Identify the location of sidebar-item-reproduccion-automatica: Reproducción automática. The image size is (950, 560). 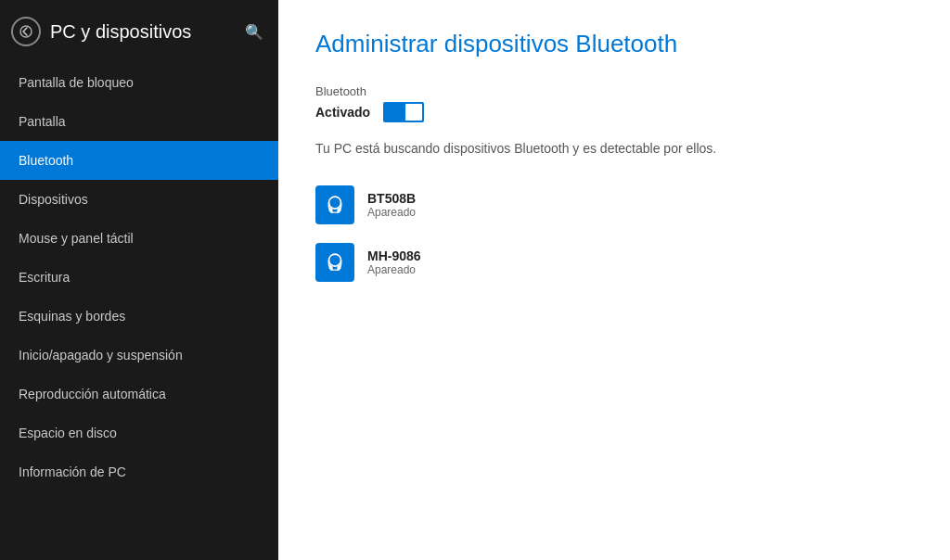
(139, 394).